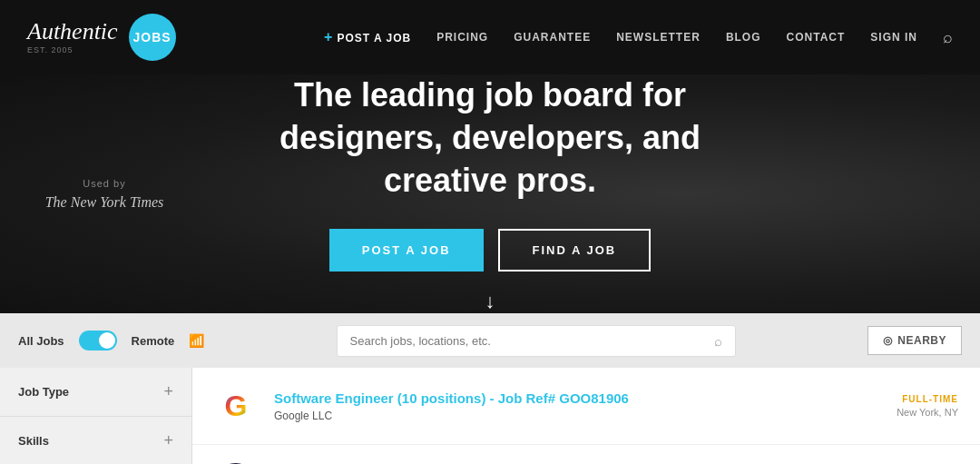  What do you see at coordinates (407, 251) in the screenshot?
I see `post-job-button: POST A JOB` at bounding box center [407, 251].